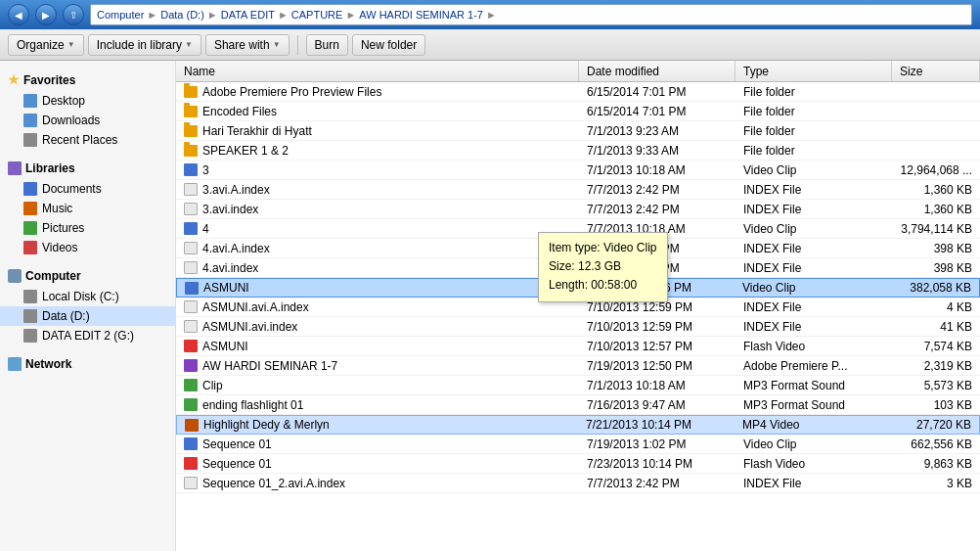  I want to click on file-size: 2,319 KB, so click(936, 366).